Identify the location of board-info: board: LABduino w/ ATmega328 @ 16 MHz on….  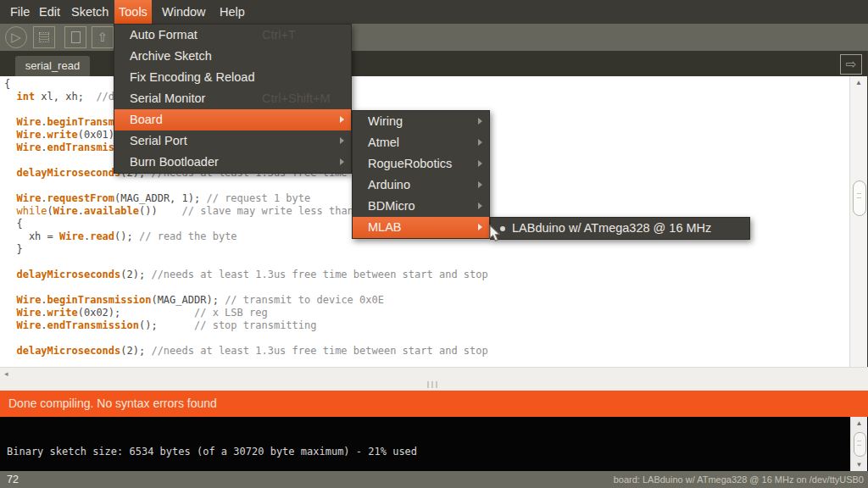
(739, 480).